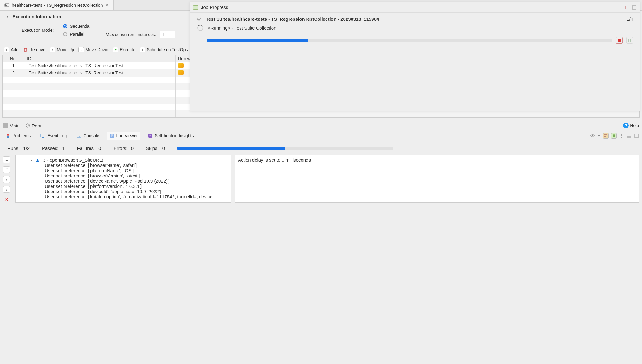  What do you see at coordinates (123, 165) in the screenshot?
I see `log-line: User set preference: ['browserName', 'sa…` at bounding box center [123, 165].